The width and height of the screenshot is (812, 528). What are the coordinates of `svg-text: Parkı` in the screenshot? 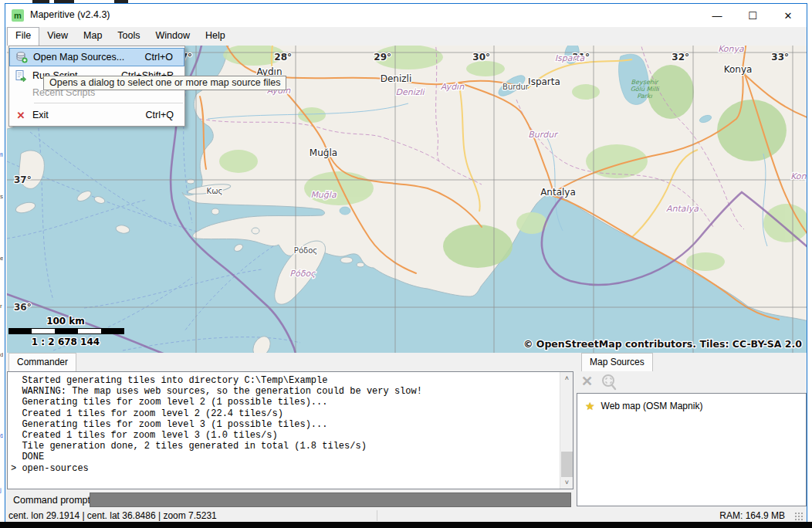 It's located at (645, 96).